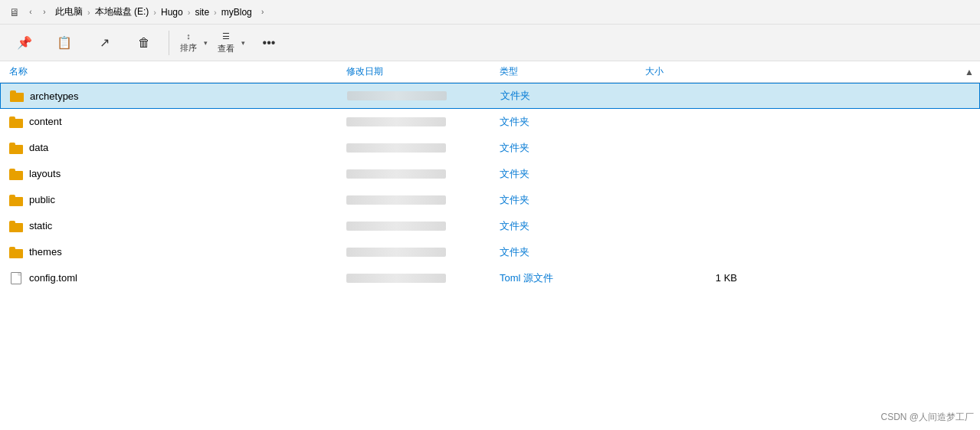 The image size is (980, 430). What do you see at coordinates (490, 12) in the screenshot?
I see `titlebar: 🖥 ‹ › 此电脑 › 本地磁盘 (E:) › Hugo › site › my…` at bounding box center [490, 12].